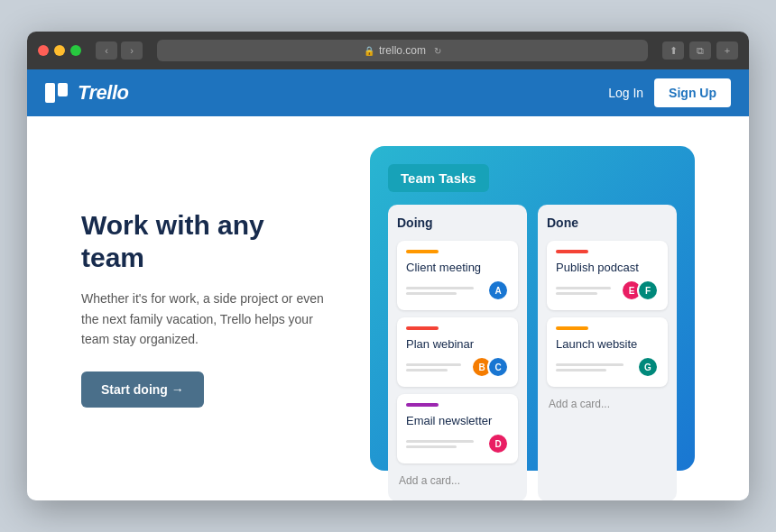 This screenshot has height=532, width=776. What do you see at coordinates (493, 367) in the screenshot?
I see `card-avatars: B C` at bounding box center [493, 367].